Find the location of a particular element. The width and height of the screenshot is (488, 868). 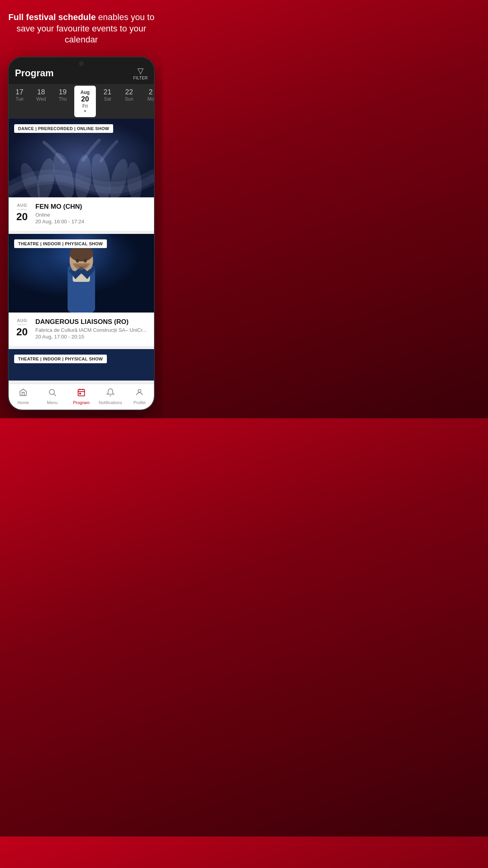

event-venue-2: Fabrica de Cultură IACM Construcții SA– … is located at coordinates (92, 330).